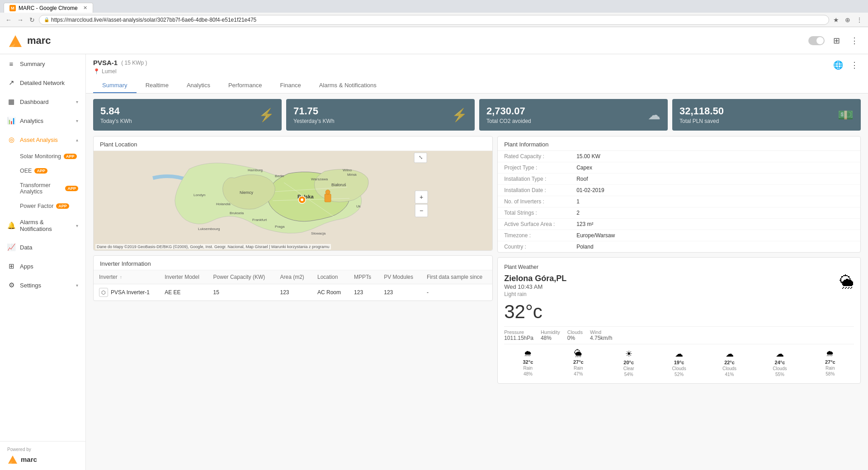 This screenshot has width=868, height=470. Describe the element at coordinates (290, 86) in the screenshot. I see `tab-finance: Finance` at that location.